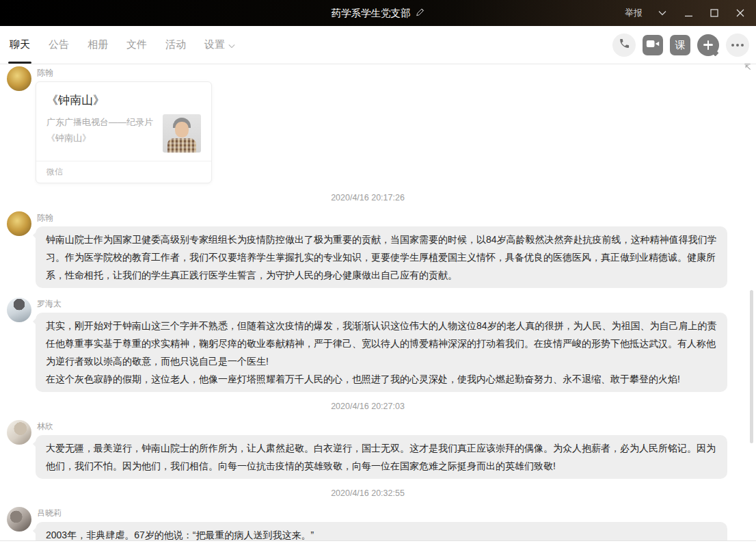 The height and width of the screenshot is (550, 756). What do you see at coordinates (124, 100) in the screenshot?
I see `link-card-title: 《钟南山》` at bounding box center [124, 100].